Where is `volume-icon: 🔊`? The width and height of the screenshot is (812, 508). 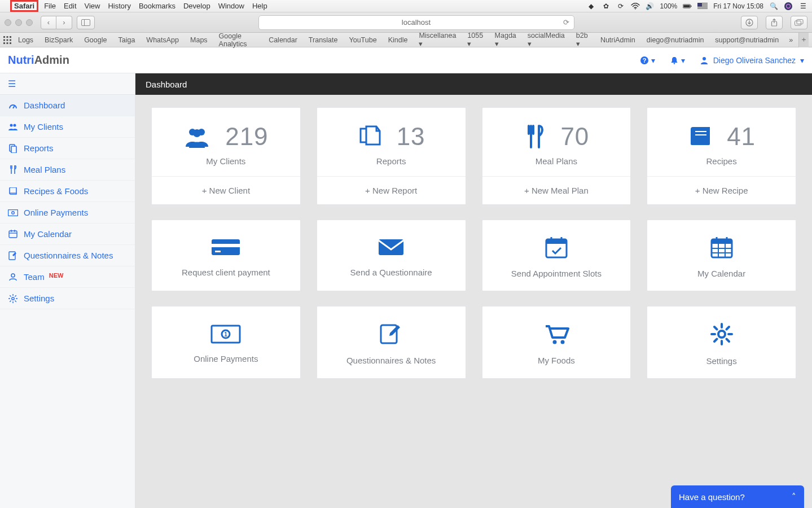
volume-icon: 🔊 is located at coordinates (650, 6).